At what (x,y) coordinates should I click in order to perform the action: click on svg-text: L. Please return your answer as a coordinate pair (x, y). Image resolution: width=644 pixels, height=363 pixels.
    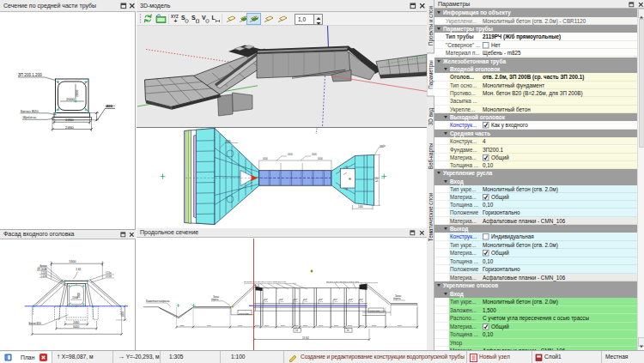
    Looking at the image, I should click on (215, 17).